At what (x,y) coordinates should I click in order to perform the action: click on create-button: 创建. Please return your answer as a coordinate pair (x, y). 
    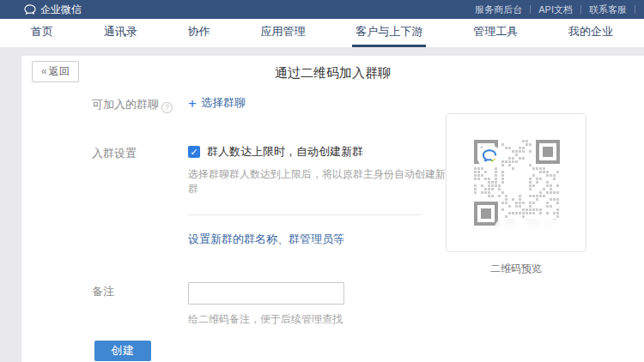
    Looking at the image, I should click on (123, 351).